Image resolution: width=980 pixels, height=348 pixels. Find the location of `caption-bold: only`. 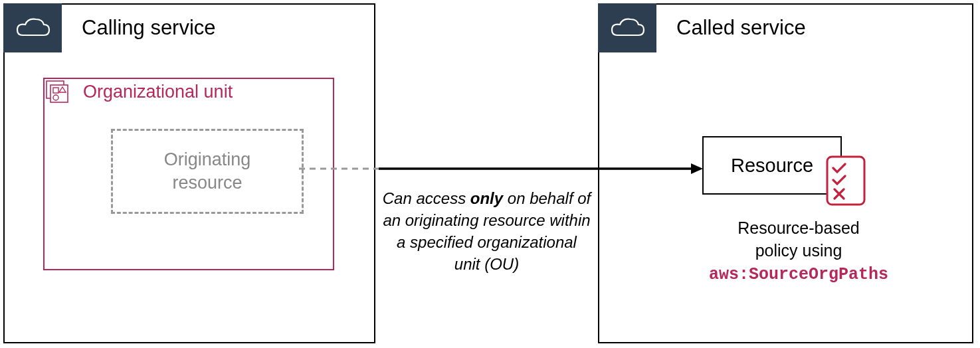

caption-bold: only is located at coordinates (486, 198).